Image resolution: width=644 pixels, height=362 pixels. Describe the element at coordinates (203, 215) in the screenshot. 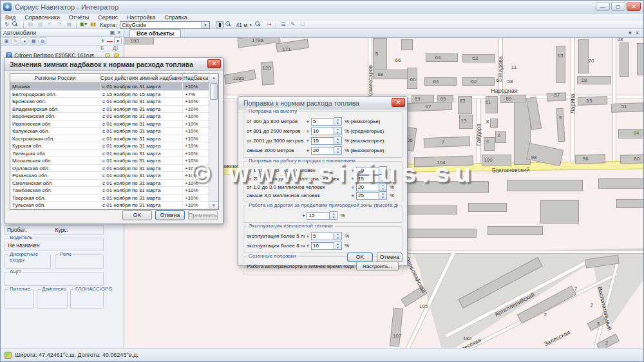

I see `winter-apply-button: Применить` at that location.